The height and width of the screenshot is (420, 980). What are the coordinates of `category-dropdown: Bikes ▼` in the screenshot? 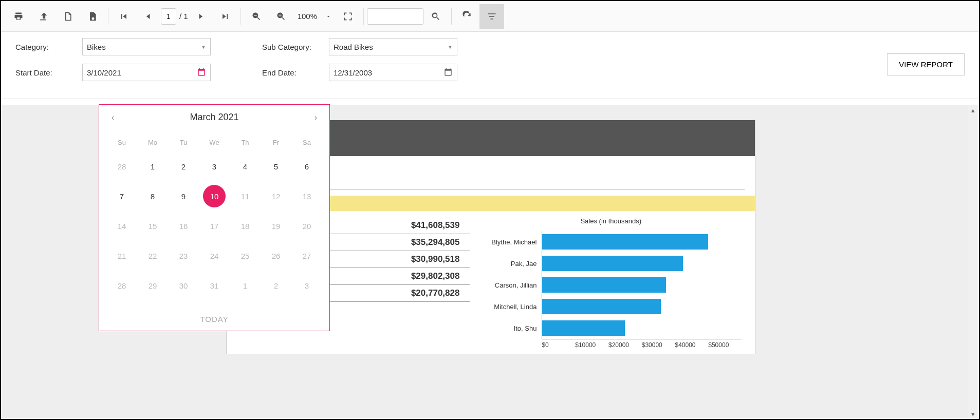 It's located at (146, 47).